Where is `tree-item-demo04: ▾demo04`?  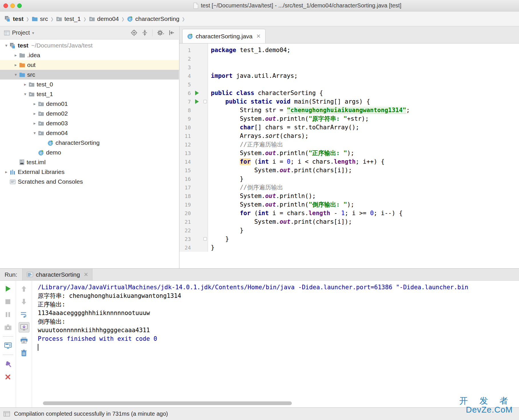 tree-item-demo04: ▾demo04 is located at coordinates (89, 133).